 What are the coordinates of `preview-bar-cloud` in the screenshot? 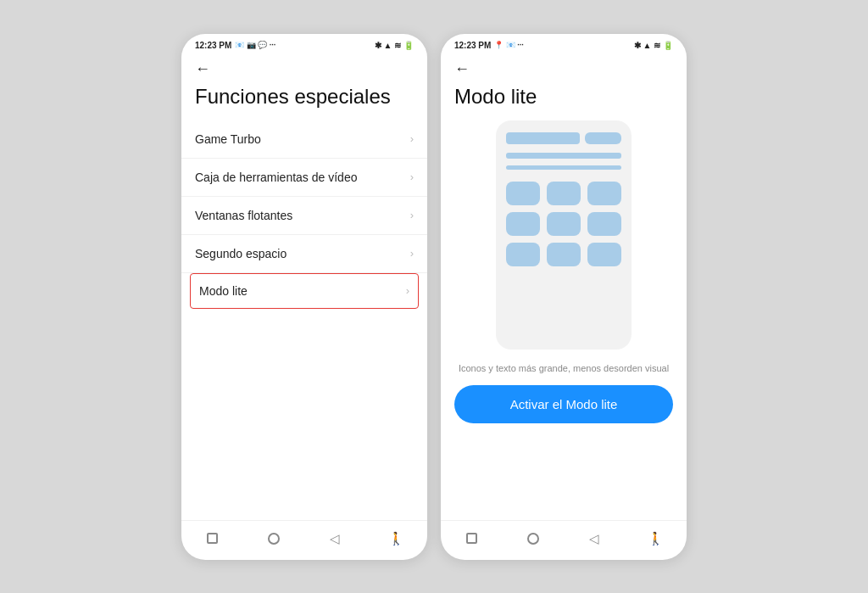 It's located at (604, 138).